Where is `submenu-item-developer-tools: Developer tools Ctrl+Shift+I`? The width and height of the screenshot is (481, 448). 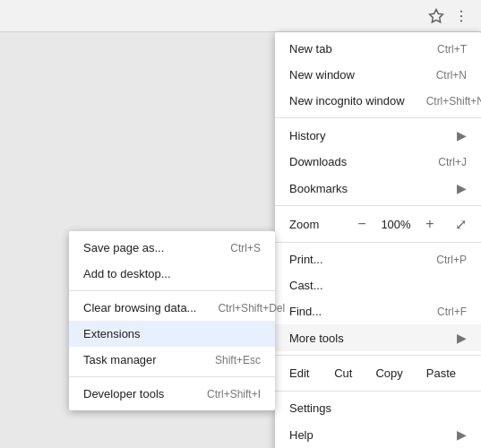 submenu-item-developer-tools: Developer tools Ctrl+Shift+I is located at coordinates (172, 394).